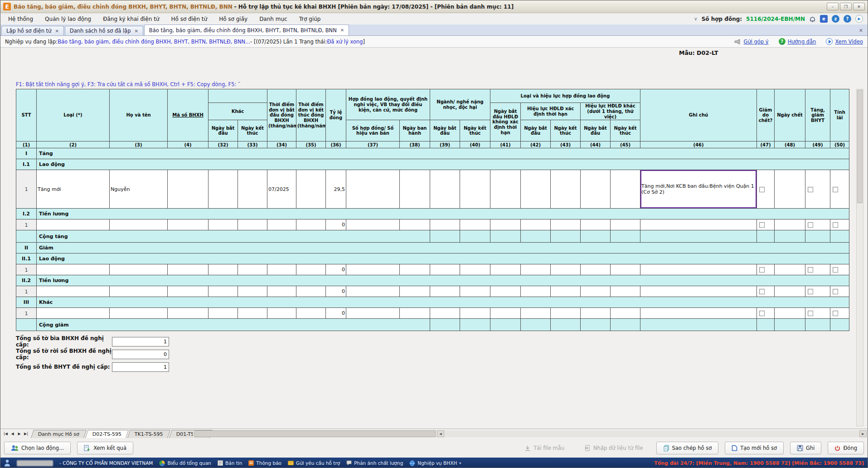  Describe the element at coordinates (13, 434) in the screenshot. I see `nav-prev-button: ◀` at that location.